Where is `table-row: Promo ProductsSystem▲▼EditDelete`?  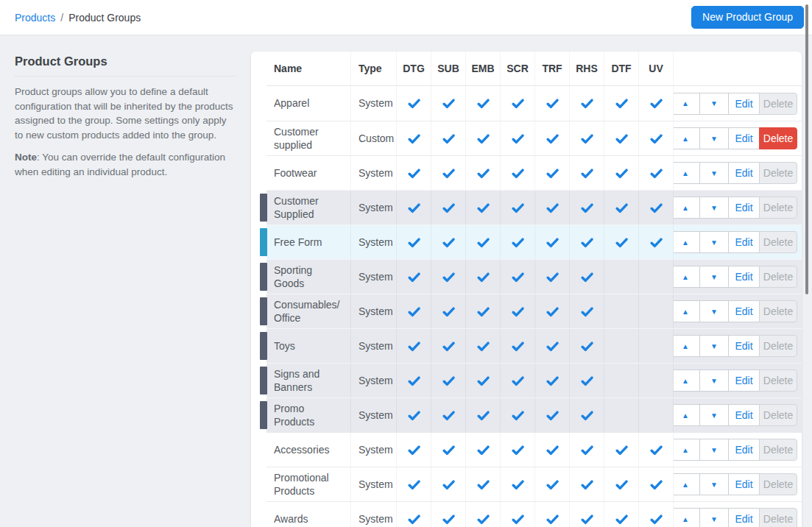 table-row: Promo ProductsSystem▲▼EditDelete is located at coordinates (534, 415).